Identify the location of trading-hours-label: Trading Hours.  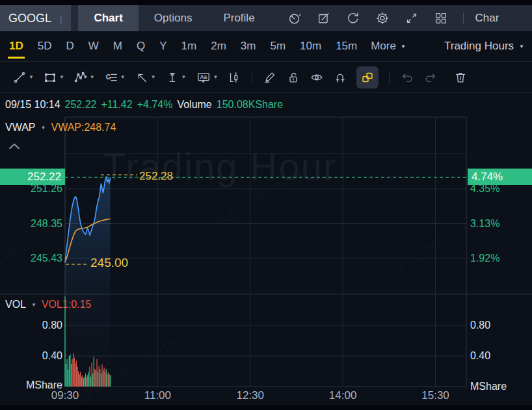
(479, 46).